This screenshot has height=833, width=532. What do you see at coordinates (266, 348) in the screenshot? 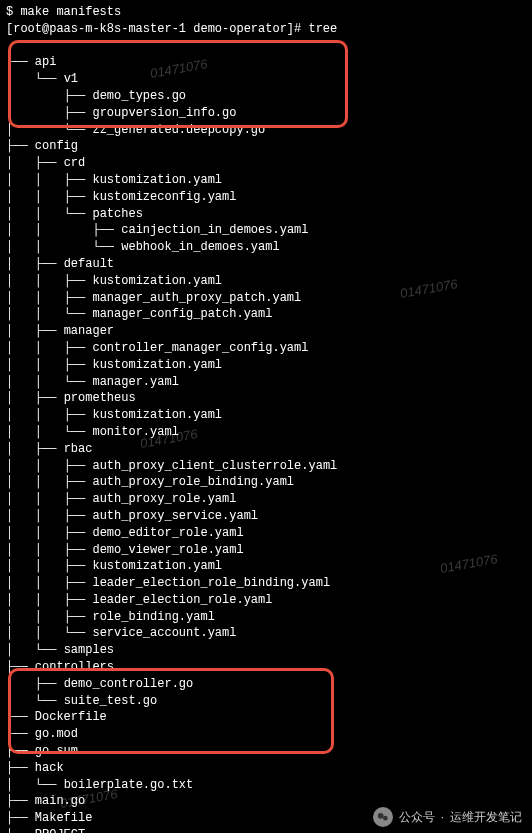
I see `tree-file: │ │ ├── controller_manager_config.yaml` at bounding box center [266, 348].